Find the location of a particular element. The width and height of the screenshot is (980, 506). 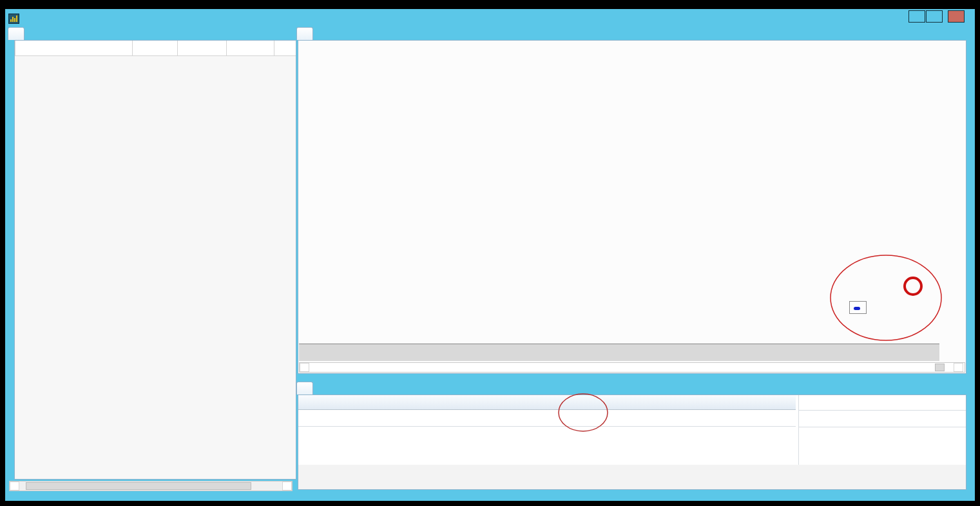

trades-header-row is located at coordinates (547, 402).